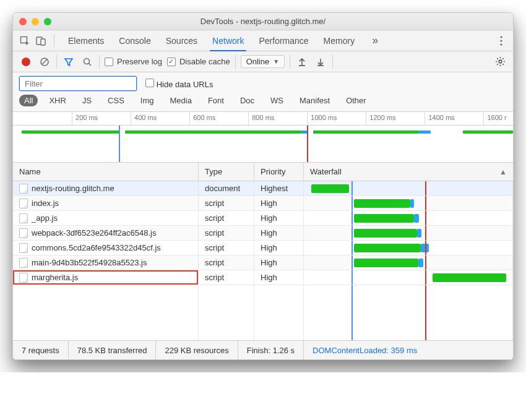  Describe the element at coordinates (147, 100) in the screenshot. I see `filter-type-img: Img` at that location.